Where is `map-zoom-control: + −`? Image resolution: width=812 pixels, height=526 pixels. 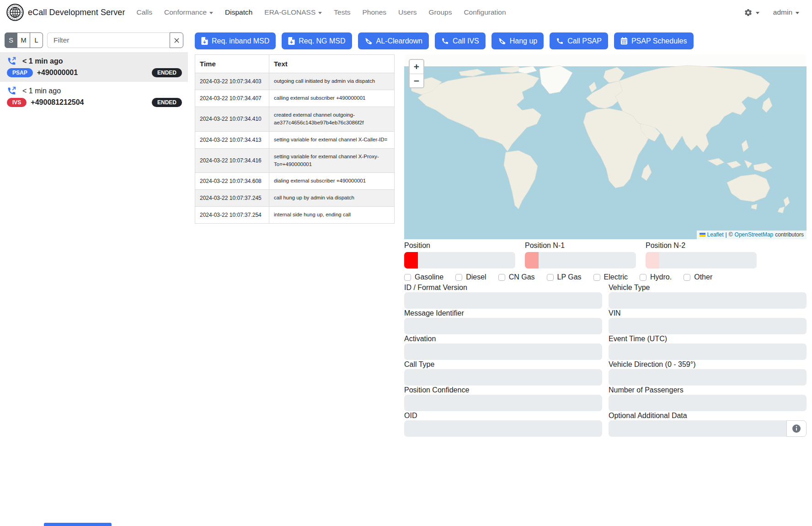
map-zoom-control: + − is located at coordinates (417, 74).